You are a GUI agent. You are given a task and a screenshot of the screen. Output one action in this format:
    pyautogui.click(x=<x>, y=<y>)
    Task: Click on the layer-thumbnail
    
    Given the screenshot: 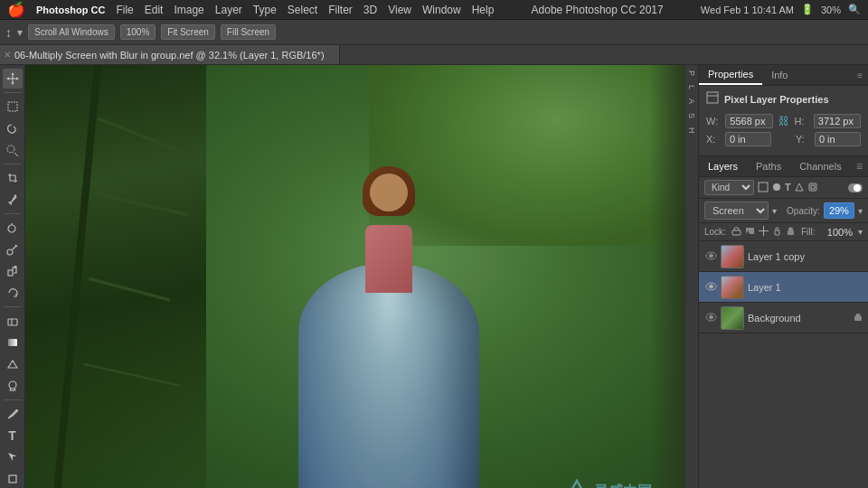 What is the action you would take?
    pyautogui.click(x=732, y=287)
    